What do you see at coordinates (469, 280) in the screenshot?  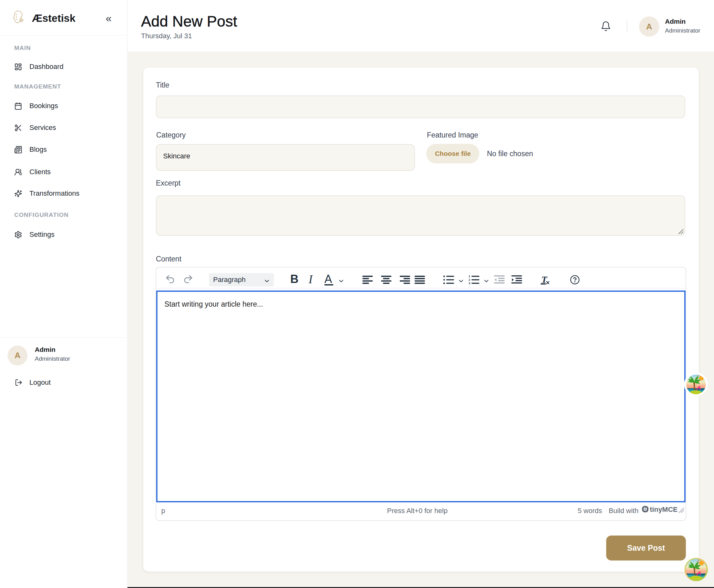 I see `svg-text: 2` at bounding box center [469, 280].